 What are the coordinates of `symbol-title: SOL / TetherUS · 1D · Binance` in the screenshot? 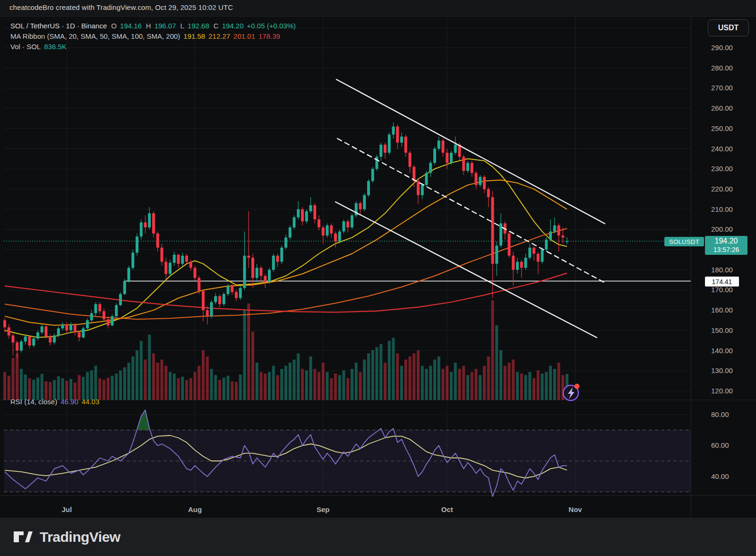 It's located at (59, 26).